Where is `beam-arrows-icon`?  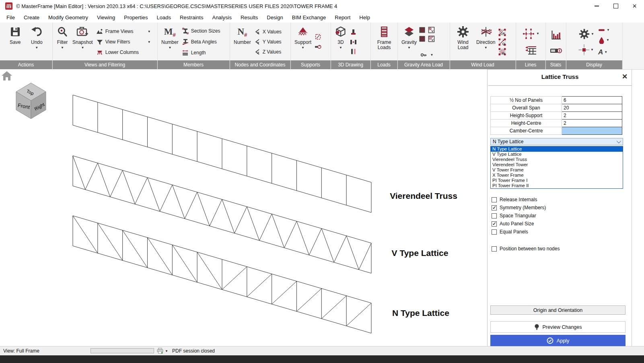
beam-arrows-icon is located at coordinates (353, 42).